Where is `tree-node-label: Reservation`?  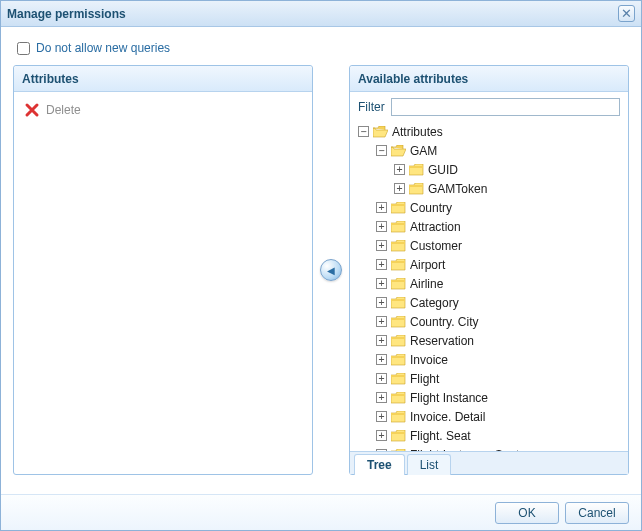 tree-node-label: Reservation is located at coordinates (442, 341).